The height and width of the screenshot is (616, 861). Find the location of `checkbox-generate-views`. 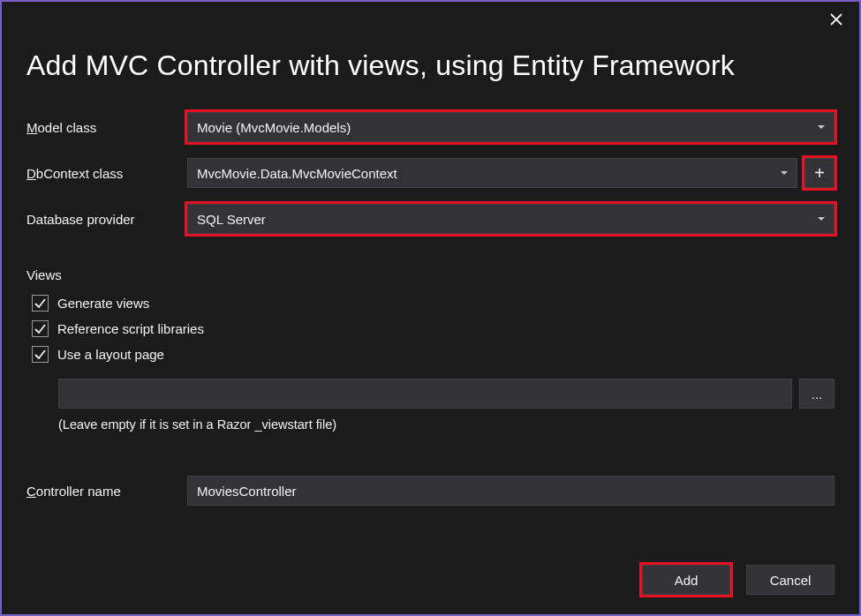

checkbox-generate-views is located at coordinates (41, 304).